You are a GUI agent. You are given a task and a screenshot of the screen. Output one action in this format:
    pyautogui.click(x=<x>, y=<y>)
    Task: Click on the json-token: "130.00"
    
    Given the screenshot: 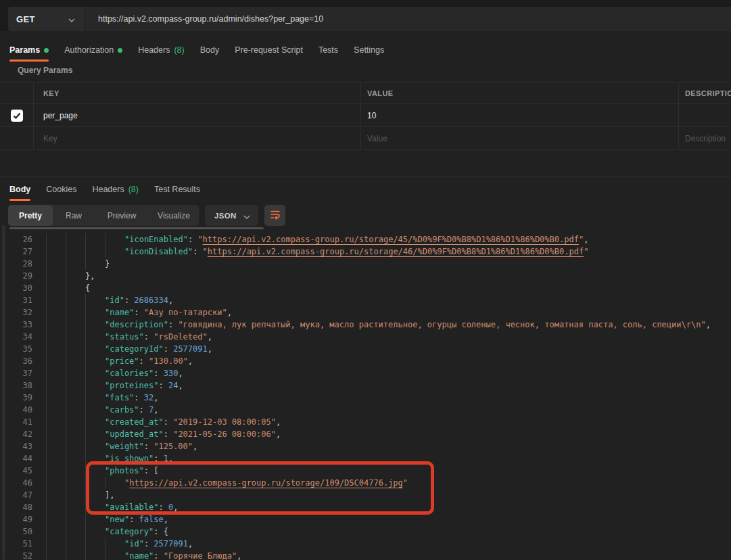 What is the action you would take?
    pyautogui.click(x=168, y=361)
    